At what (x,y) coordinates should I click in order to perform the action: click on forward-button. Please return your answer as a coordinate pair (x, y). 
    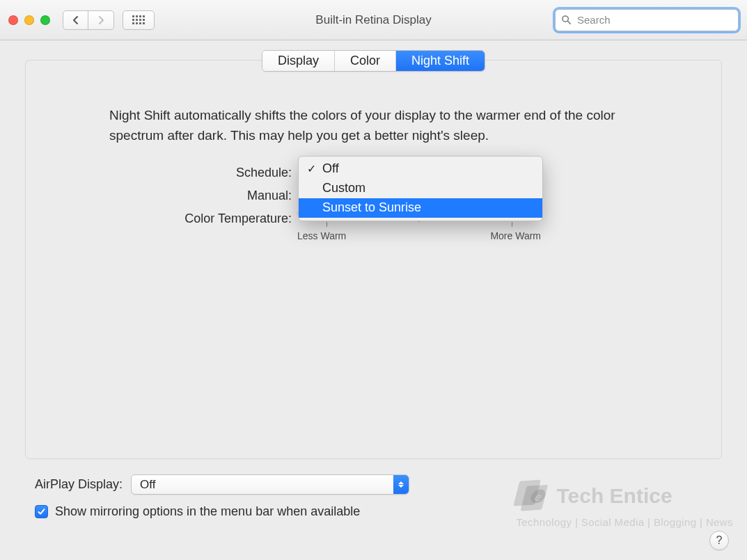
    Looking at the image, I should click on (101, 20).